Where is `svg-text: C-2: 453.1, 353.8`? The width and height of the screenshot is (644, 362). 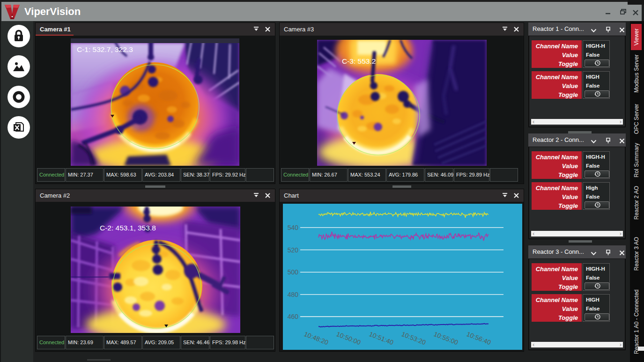
svg-text: C-2: 453.1, 353.8 is located at coordinates (128, 228).